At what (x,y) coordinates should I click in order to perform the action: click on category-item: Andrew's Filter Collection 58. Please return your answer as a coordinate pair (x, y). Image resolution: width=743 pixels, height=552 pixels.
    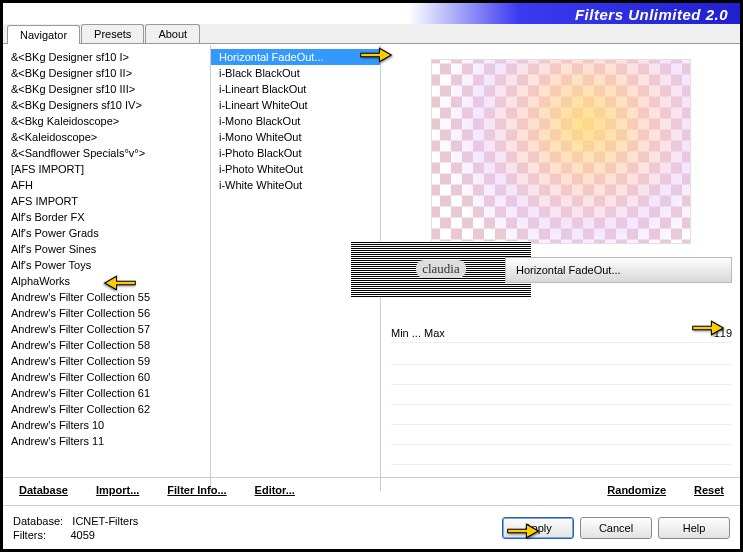
    Looking at the image, I should click on (106, 345).